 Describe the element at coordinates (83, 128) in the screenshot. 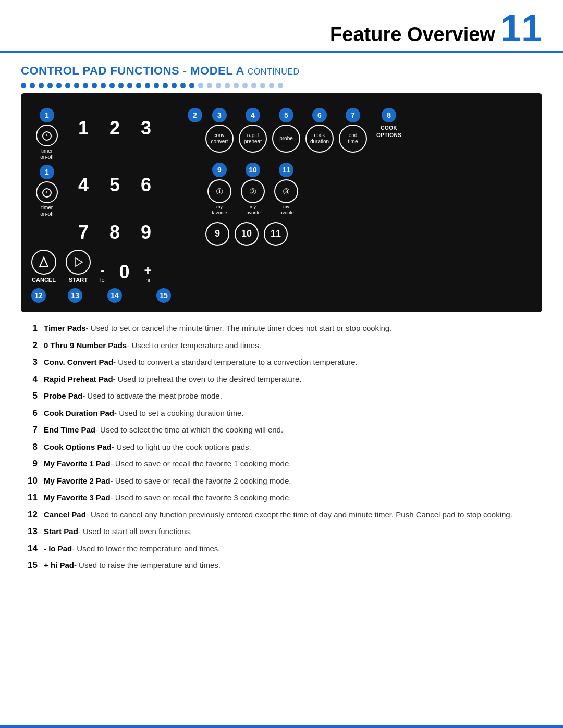

I see `num-1: 1` at that location.